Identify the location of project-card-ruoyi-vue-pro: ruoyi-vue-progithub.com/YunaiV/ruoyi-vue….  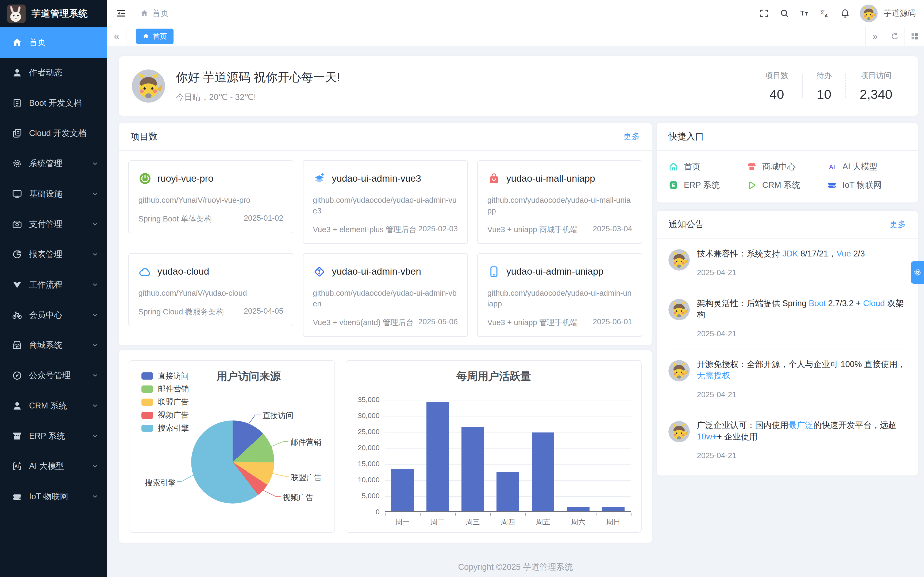
(211, 197).